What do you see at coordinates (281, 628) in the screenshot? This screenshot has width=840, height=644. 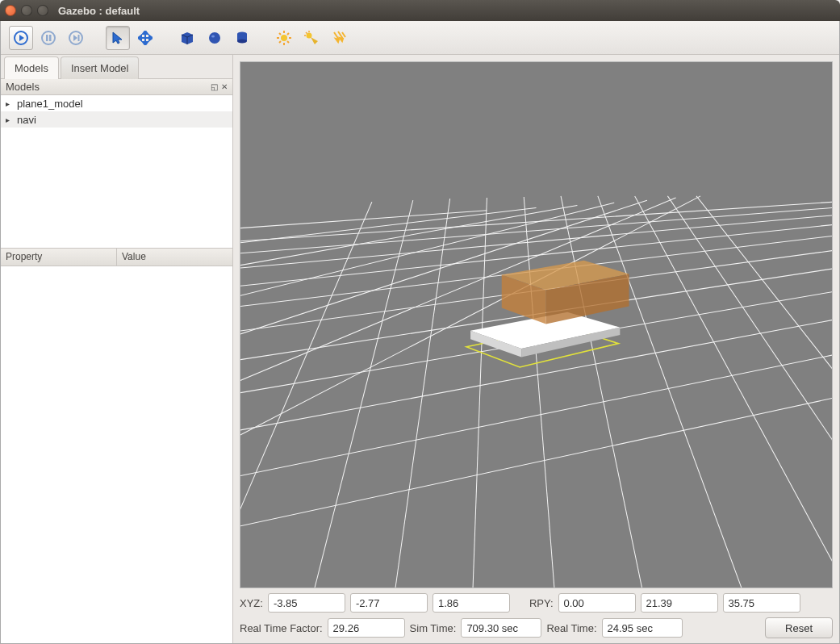 I see `rtf-label: Real Time Factor:` at bounding box center [281, 628].